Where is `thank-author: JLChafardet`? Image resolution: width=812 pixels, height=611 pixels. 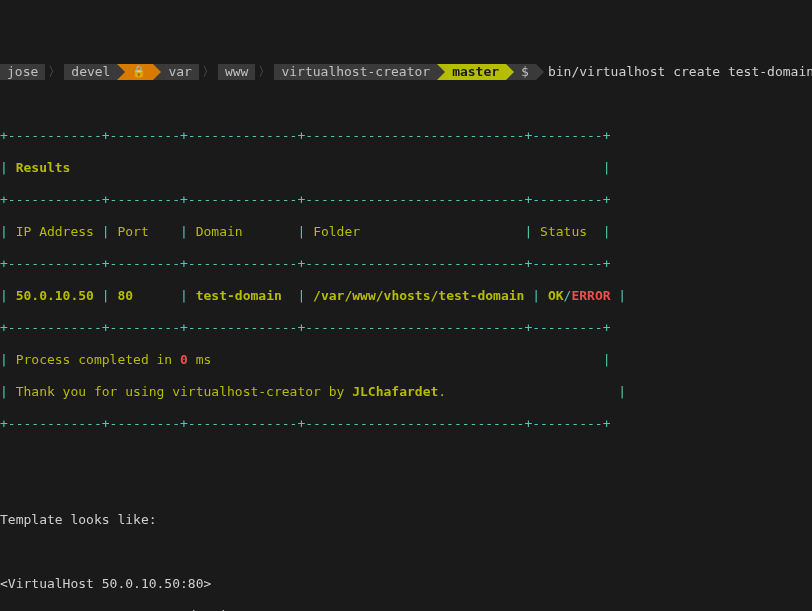
thank-author: JLChafardet is located at coordinates (395, 392).